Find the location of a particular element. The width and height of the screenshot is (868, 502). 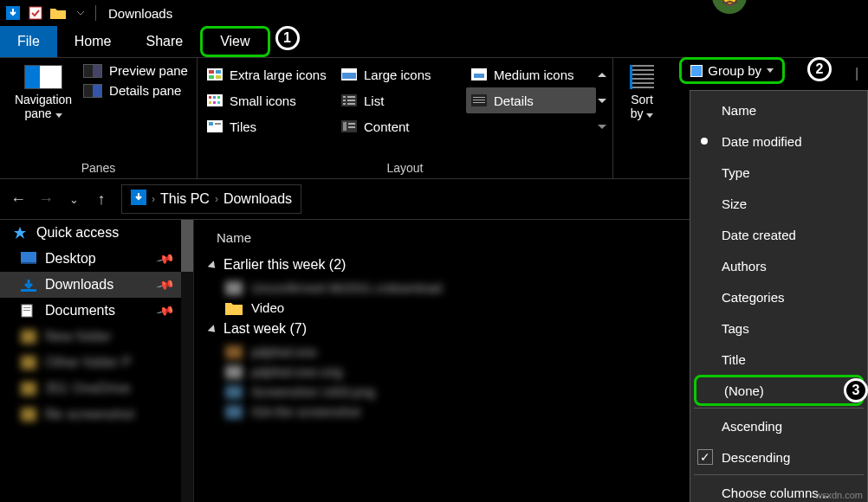

forward-button: → is located at coordinates (46, 199).